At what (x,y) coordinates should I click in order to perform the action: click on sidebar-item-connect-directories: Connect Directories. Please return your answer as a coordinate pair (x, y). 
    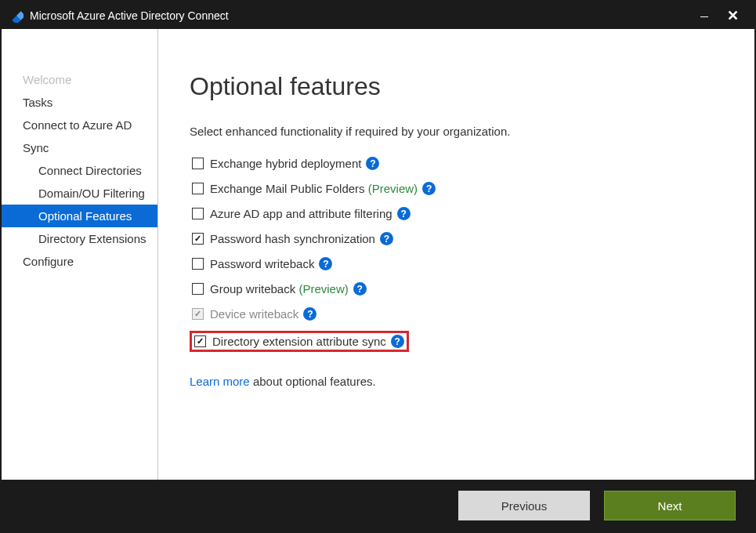
    Looking at the image, I should click on (80, 171).